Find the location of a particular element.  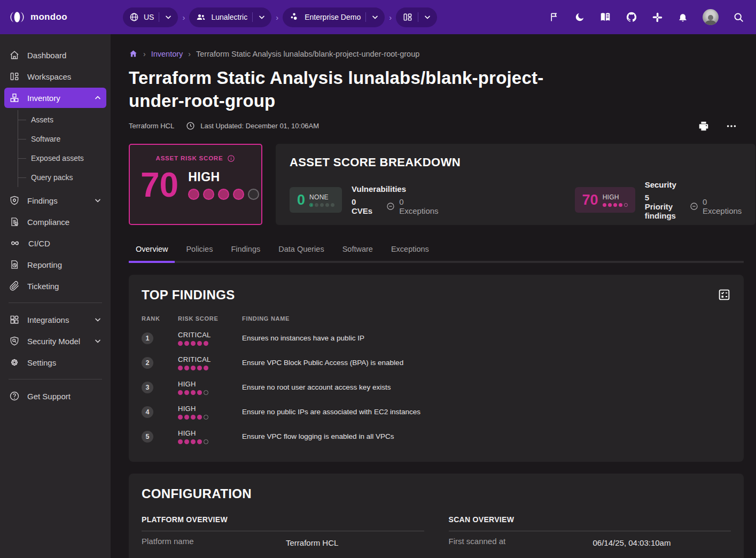

home-icon is located at coordinates (134, 53).